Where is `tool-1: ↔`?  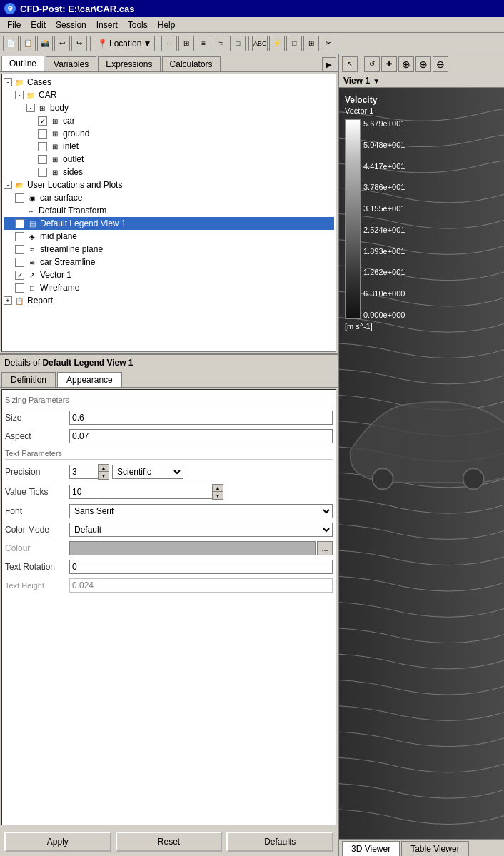
tool-1: ↔ is located at coordinates (169, 44).